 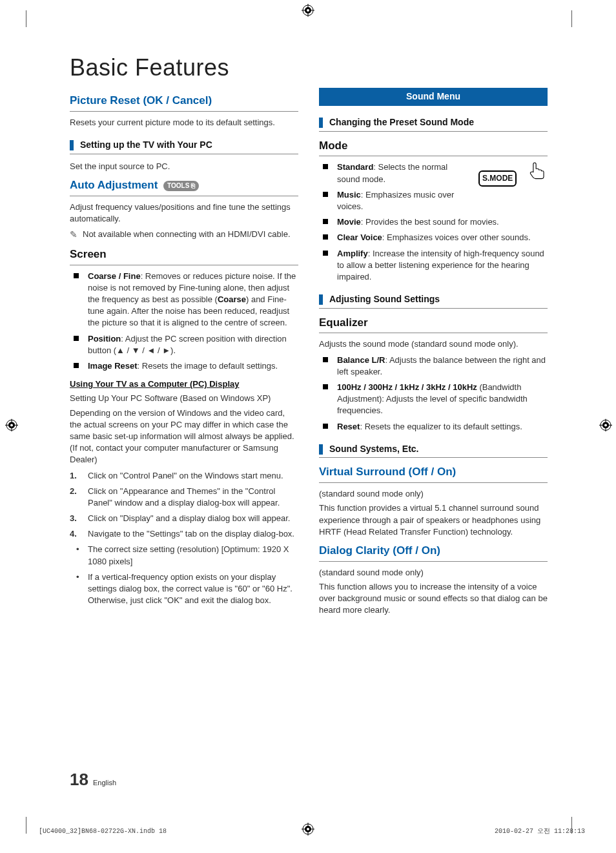 What do you see at coordinates (349, 195) in the screenshot?
I see `list-item-bold: Music` at bounding box center [349, 195].